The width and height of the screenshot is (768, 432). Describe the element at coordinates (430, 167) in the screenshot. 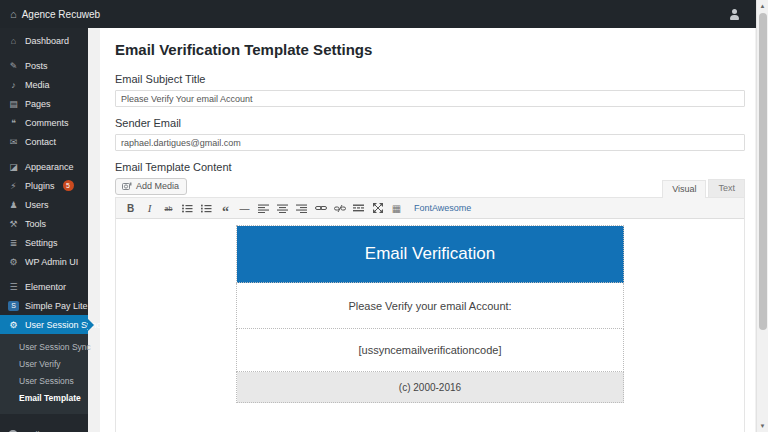

I see `template-content-label: Email Template Content` at that location.